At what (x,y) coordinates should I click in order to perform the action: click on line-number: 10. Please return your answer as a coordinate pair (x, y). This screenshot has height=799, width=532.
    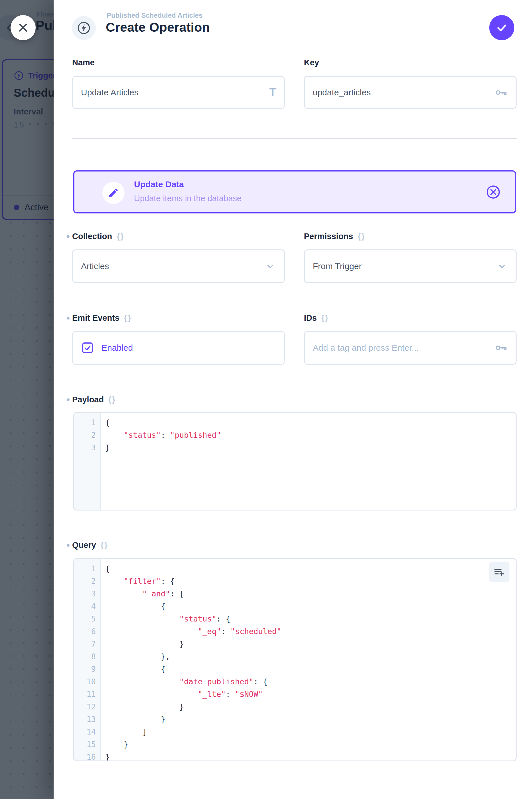
    Looking at the image, I should click on (87, 682).